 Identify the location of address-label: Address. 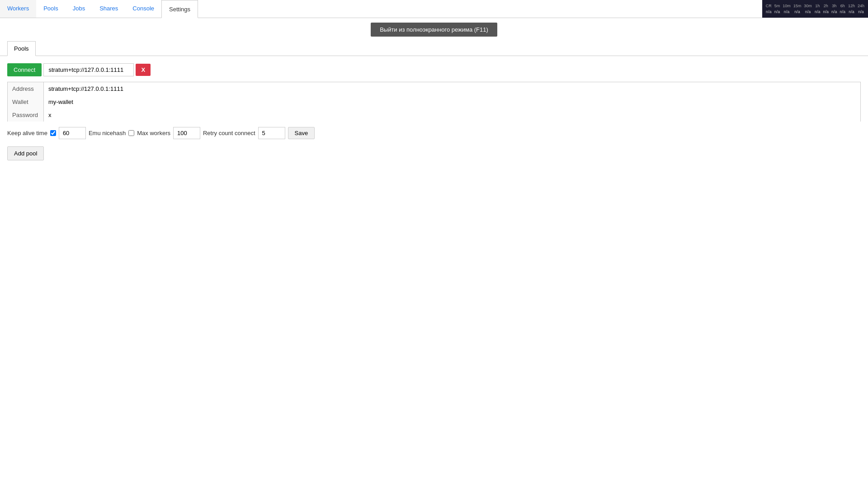
(26, 89).